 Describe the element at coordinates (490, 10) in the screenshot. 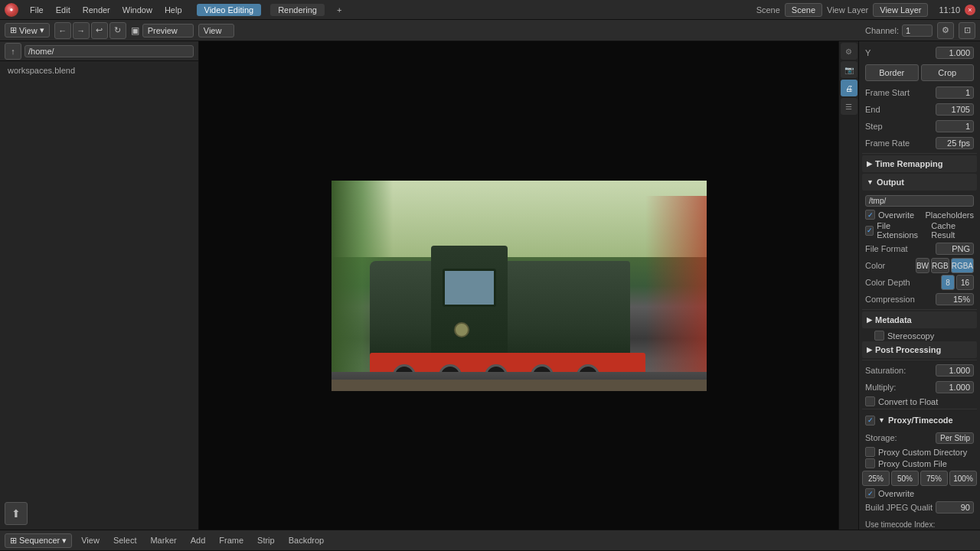

I see `top-bar: ● File Edit Render Window Help Video Edi…` at that location.